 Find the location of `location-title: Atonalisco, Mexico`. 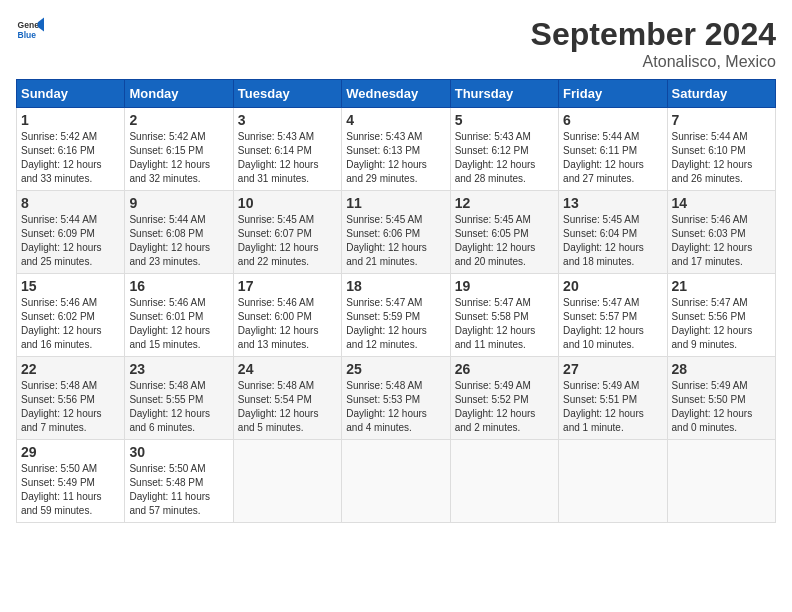

location-title: Atonalisco, Mexico is located at coordinates (654, 62).